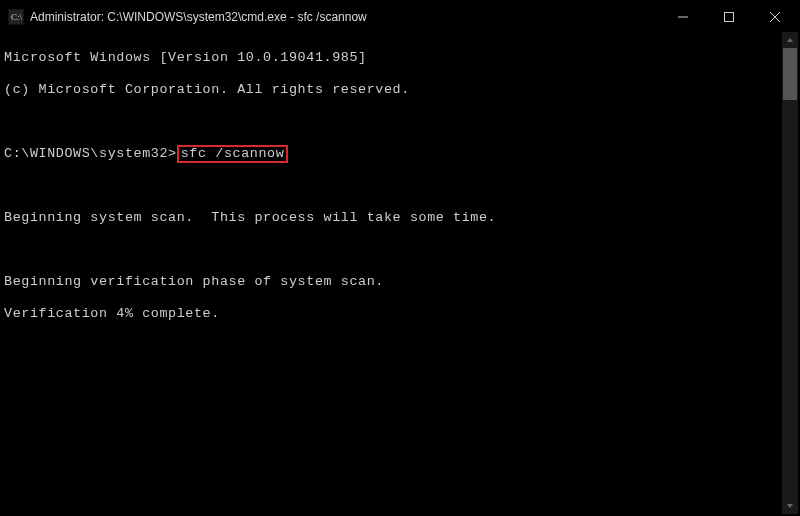  What do you see at coordinates (345, 17) in the screenshot?
I see `window-title: Administrator: C:\WINDOWS\system32\cmd.e…` at bounding box center [345, 17].